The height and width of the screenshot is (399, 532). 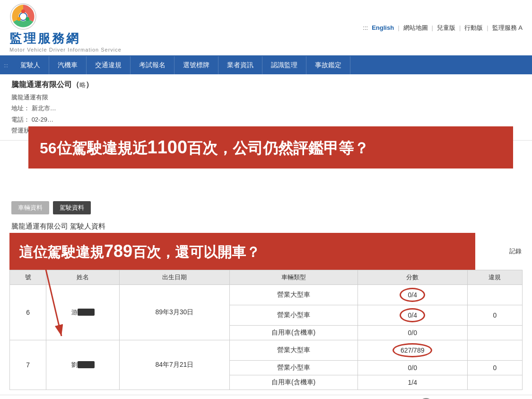 What do you see at coordinates (65, 42) in the screenshot?
I see `logo-text-area: 監理服務網 Motor Vehicle Driver Information S…` at bounding box center [65, 42].